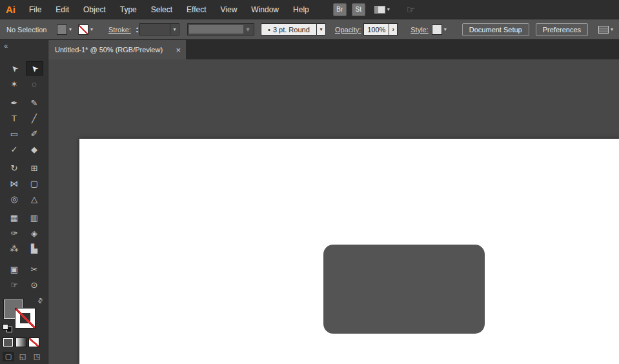  What do you see at coordinates (14, 285) in the screenshot?
I see `hand-tool: ☞` at bounding box center [14, 285].